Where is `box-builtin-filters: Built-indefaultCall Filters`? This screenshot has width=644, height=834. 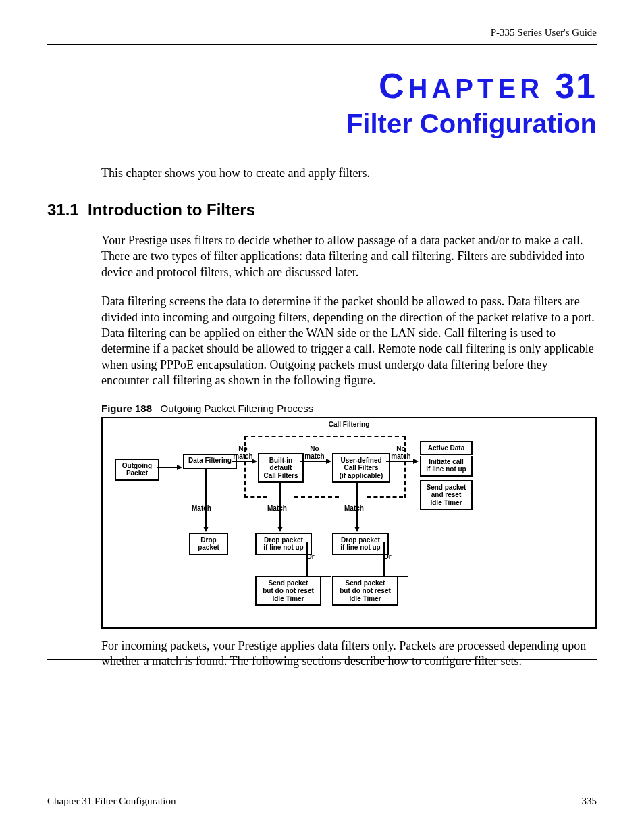
box-builtin-filters: Built-indefaultCall Filters is located at coordinates (281, 469).